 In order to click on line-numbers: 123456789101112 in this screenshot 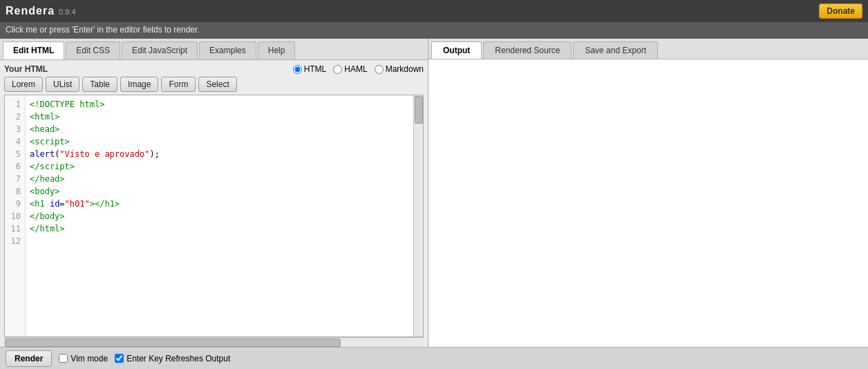, I will do `click(15, 216)`.